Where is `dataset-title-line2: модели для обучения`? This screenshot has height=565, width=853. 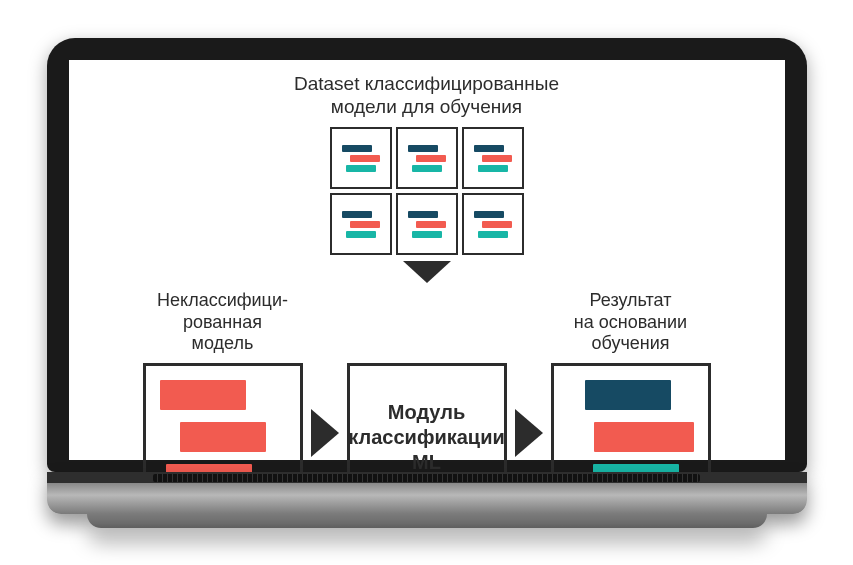
dataset-title-line2: модели для обучения is located at coordinates (426, 106).